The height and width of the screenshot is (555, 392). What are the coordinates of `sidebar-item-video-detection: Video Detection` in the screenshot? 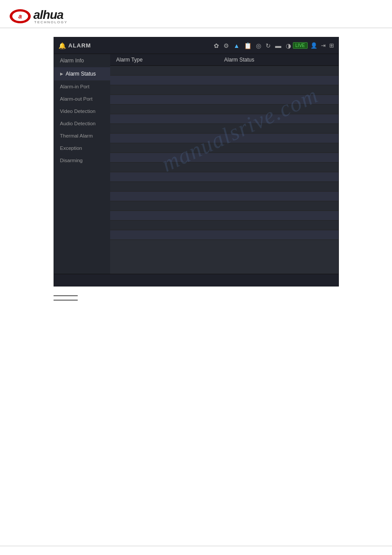 It's located at (82, 111).